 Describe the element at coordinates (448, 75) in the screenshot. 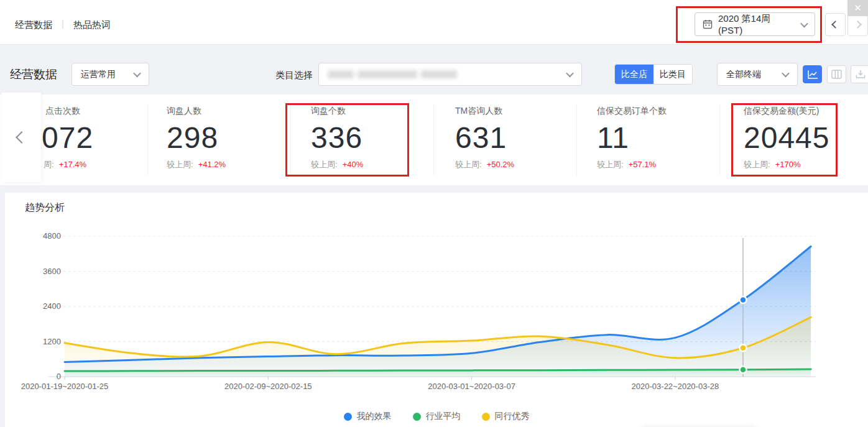

I see `category-select-redacted-value` at that location.